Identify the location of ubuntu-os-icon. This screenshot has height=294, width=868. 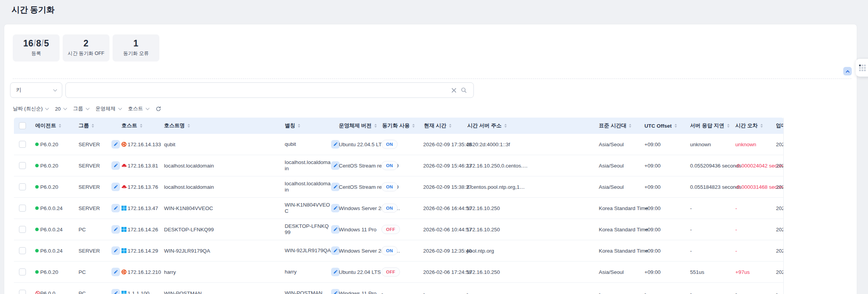
(124, 272).